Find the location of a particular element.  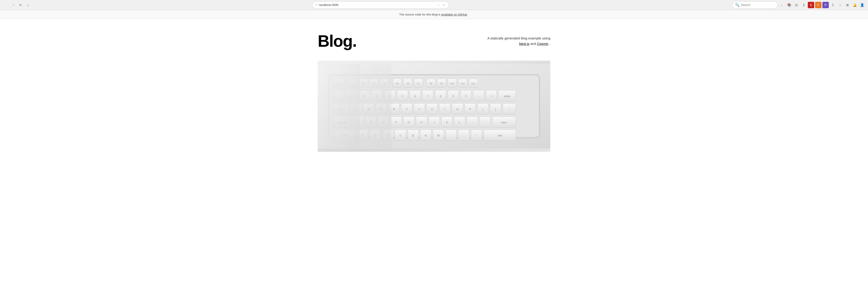

addon2-icon: F is located at coordinates (818, 5).